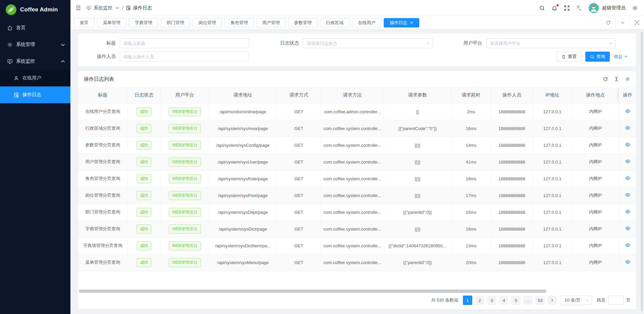 This screenshot has height=314, width=644. I want to click on column-settings-gear-icon, so click(628, 79).